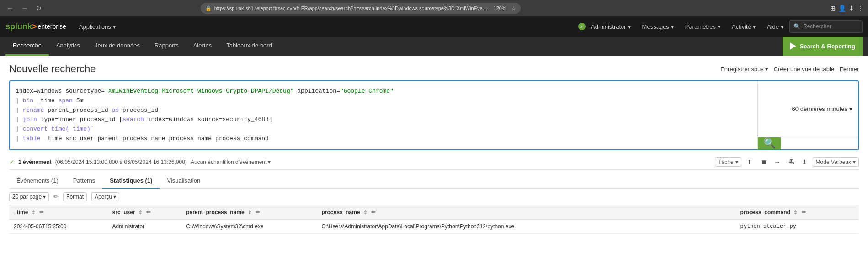 Image resolution: width=868 pixels, height=273 pixels. What do you see at coordinates (514, 8) in the screenshot?
I see `star-icon: ☆` at bounding box center [514, 8].